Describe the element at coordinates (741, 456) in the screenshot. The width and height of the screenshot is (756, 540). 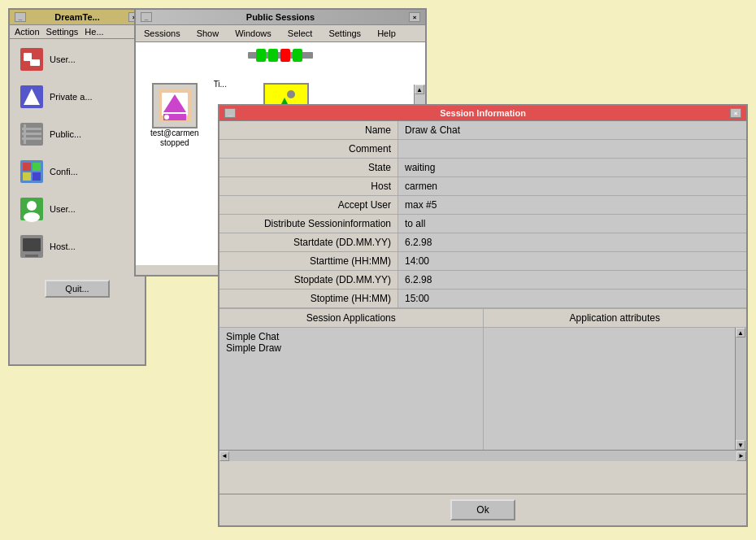
I see `h-scroll-right: ►` at that location.